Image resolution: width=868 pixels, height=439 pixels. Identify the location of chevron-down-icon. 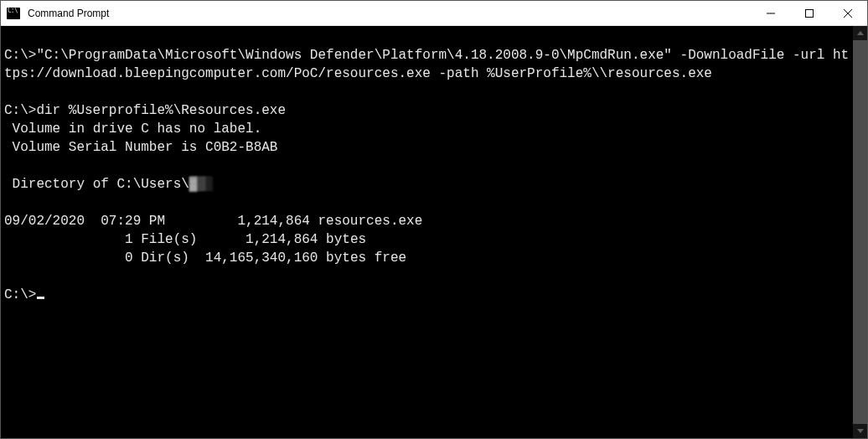
(860, 431).